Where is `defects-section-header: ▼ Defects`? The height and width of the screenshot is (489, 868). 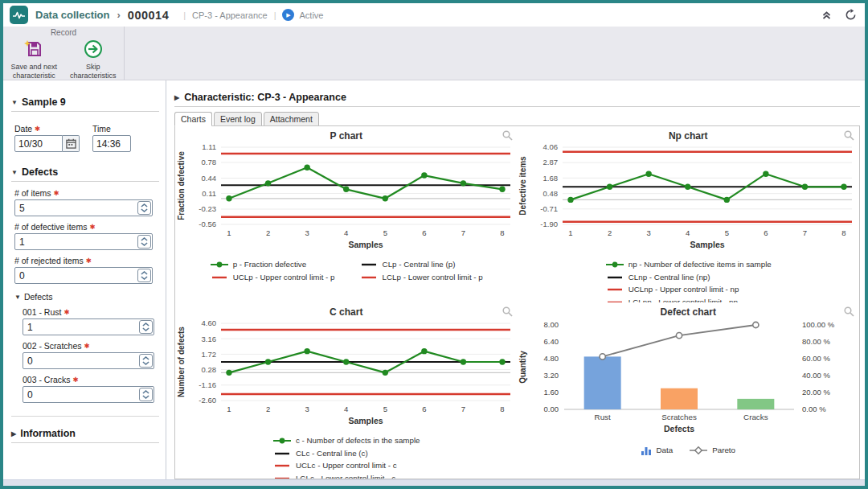
defects-section-header: ▼ Defects is located at coordinates (85, 172).